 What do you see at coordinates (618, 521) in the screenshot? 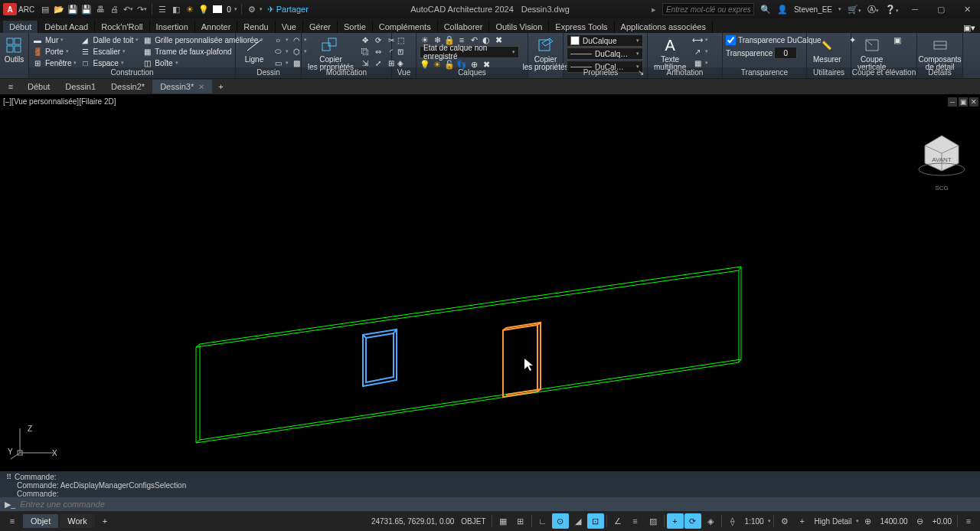
I see `otrack-toggle: ∠` at bounding box center [618, 521].